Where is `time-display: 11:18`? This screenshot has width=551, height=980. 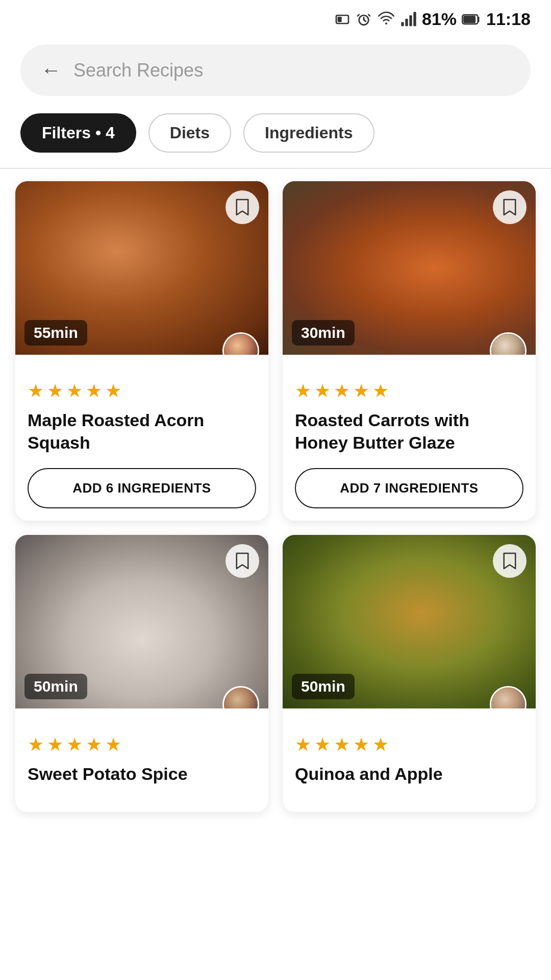
time-display: 11:18 is located at coordinates (508, 19).